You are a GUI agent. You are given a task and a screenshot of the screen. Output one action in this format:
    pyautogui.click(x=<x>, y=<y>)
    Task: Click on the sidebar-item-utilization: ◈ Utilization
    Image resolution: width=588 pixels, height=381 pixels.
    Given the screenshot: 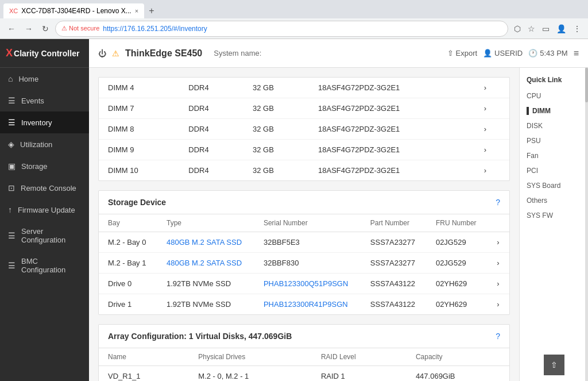 What is the action you would take?
    pyautogui.click(x=45, y=144)
    